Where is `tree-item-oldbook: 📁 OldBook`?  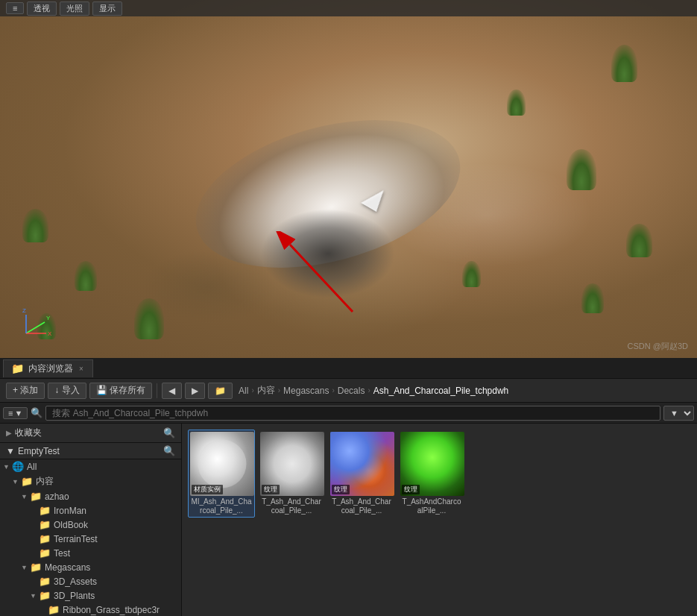
tree-item-oldbook: 📁 OldBook is located at coordinates (91, 525).